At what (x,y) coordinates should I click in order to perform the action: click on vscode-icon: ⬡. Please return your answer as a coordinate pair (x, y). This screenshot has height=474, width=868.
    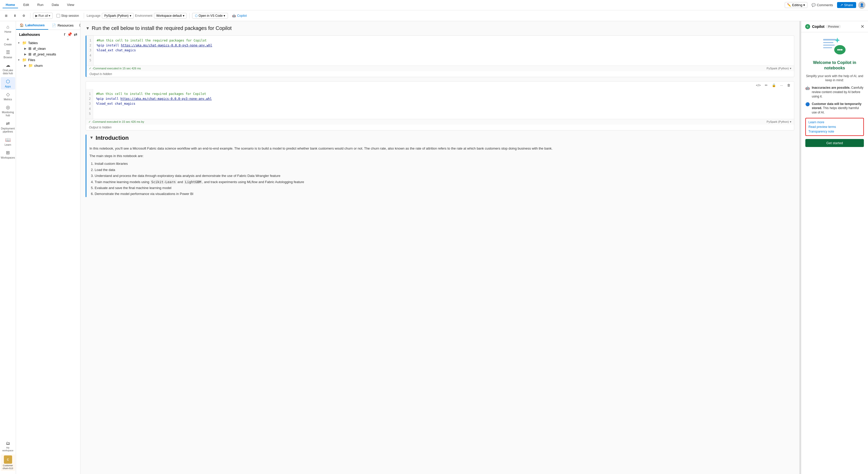
    Looking at the image, I should click on (196, 15).